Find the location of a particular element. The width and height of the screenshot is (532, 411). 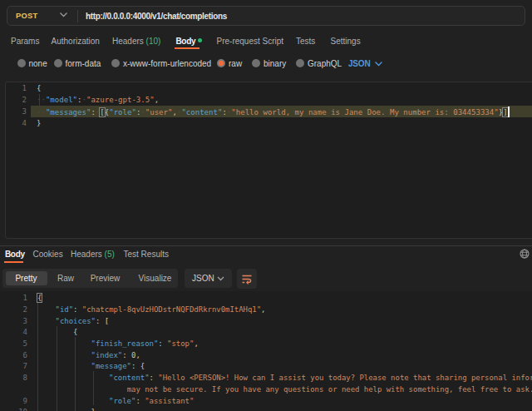

code-token: "chatcmpl-8qvUzHODstrNQFDdRkrnv0mItAHq1" is located at coordinates (171, 309).